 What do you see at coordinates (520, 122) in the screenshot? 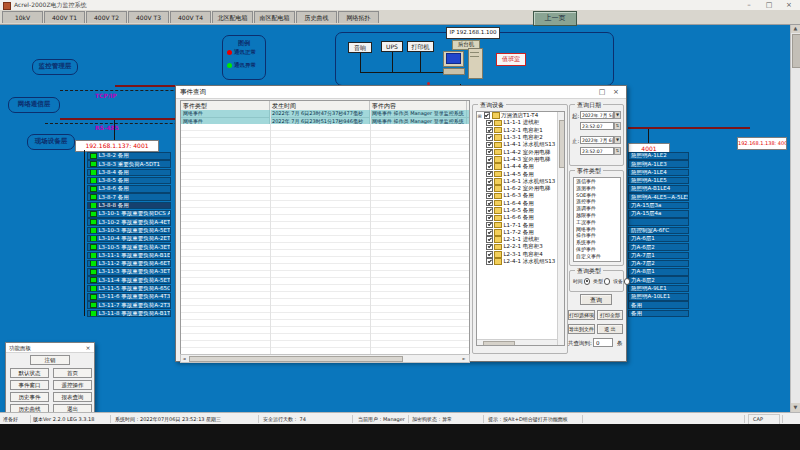
I see `tree-item: L1-1-1 进线柜` at bounding box center [520, 122].